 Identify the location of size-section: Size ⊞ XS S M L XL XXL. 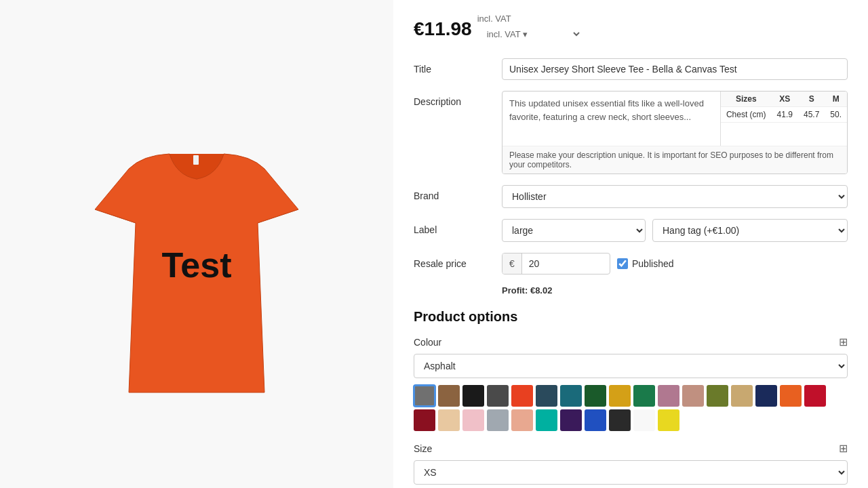
(631, 465).